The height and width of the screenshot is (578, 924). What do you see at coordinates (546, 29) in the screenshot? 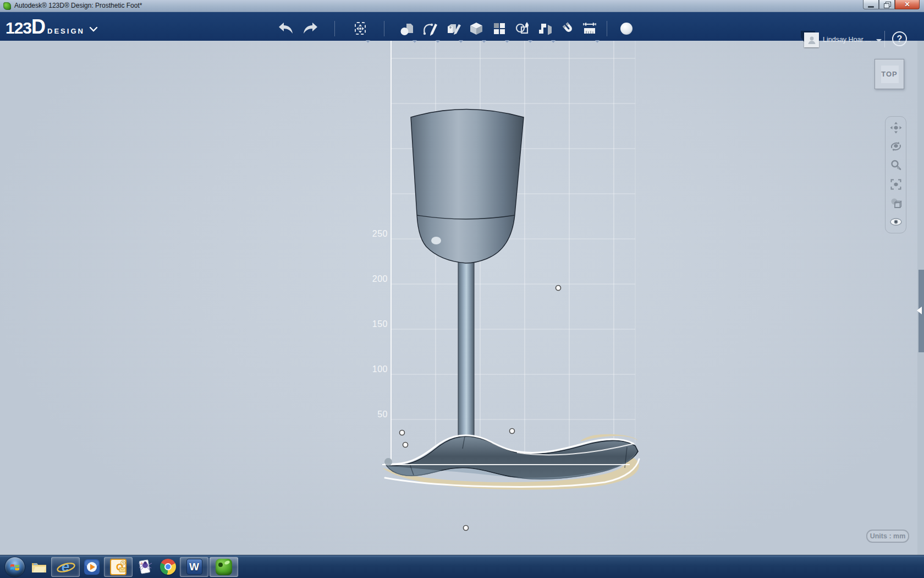
I see `combine-tool-button` at bounding box center [546, 29].